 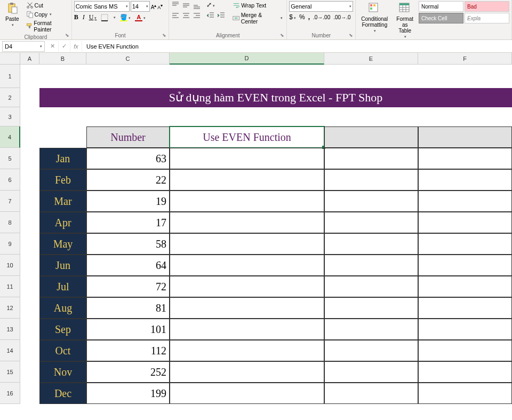 What do you see at coordinates (76, 17) in the screenshot?
I see `bold-button: B` at bounding box center [76, 17].